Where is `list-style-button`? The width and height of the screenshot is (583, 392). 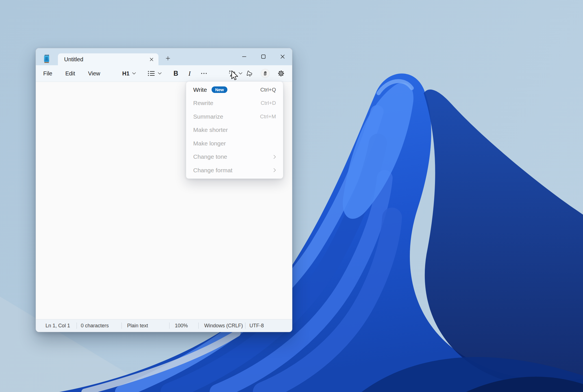 list-style-button is located at coordinates (155, 73).